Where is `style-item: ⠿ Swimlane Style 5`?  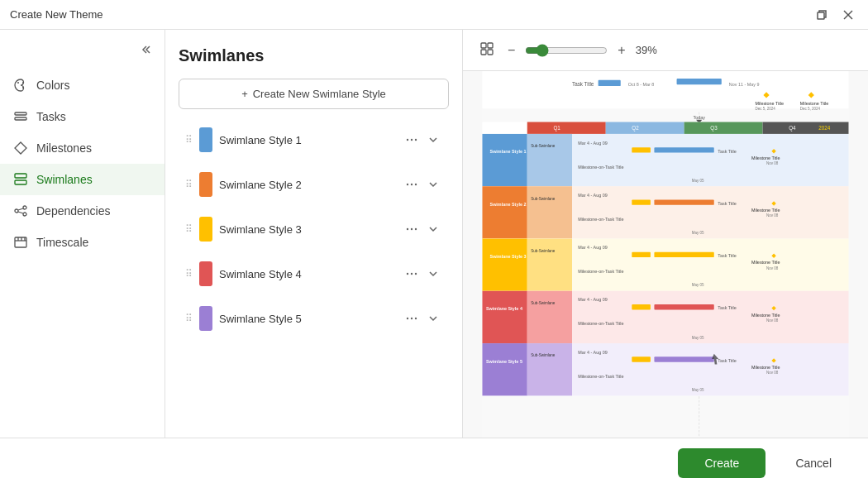
style-item: ⠿ Swimlane Style 5 is located at coordinates (314, 318).